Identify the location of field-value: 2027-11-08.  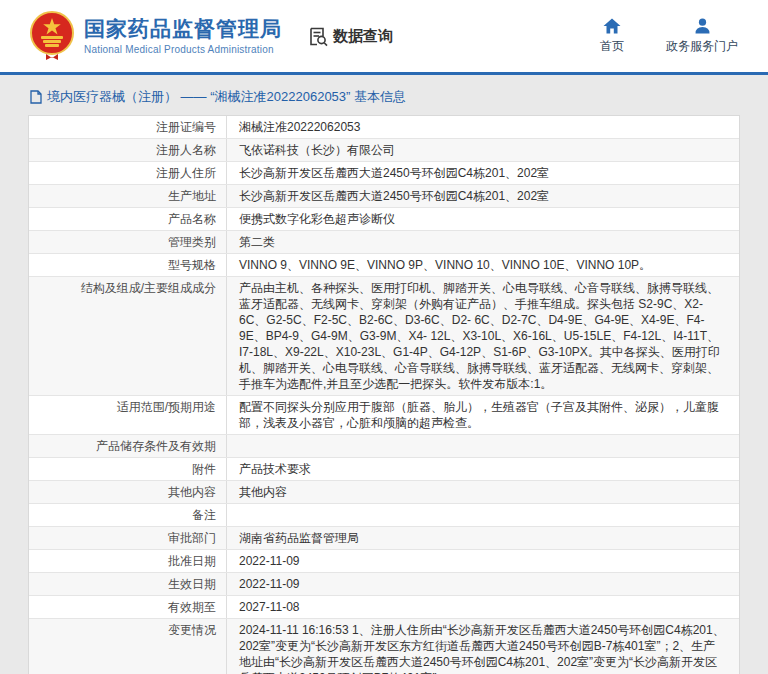
(482, 607).